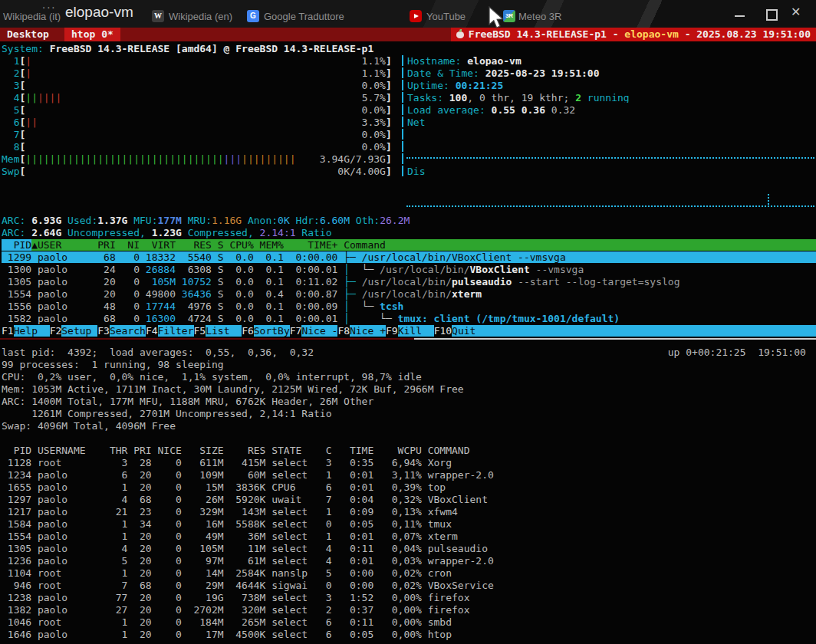 This screenshot has width=816, height=644. What do you see at coordinates (104, 331) in the screenshot?
I see `seg-fk: F3` at bounding box center [104, 331].